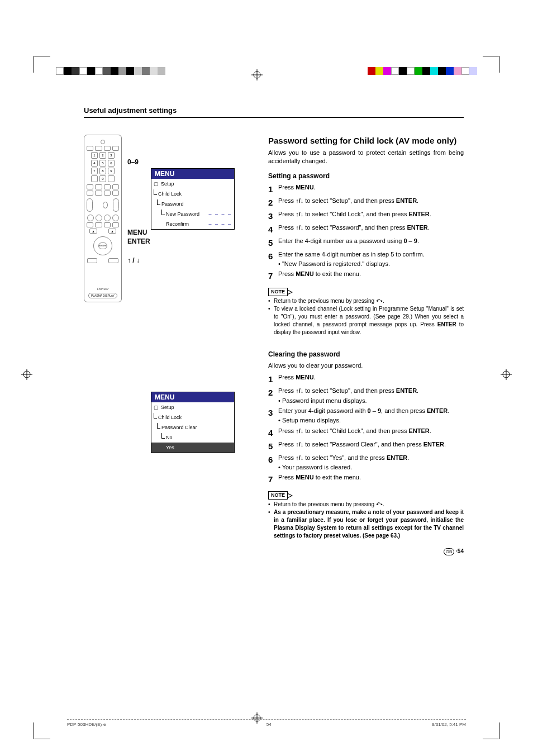 This screenshot has width=533, height=756. What do you see at coordinates (422, 71) in the screenshot?
I see `color-bar-right` at bounding box center [422, 71].